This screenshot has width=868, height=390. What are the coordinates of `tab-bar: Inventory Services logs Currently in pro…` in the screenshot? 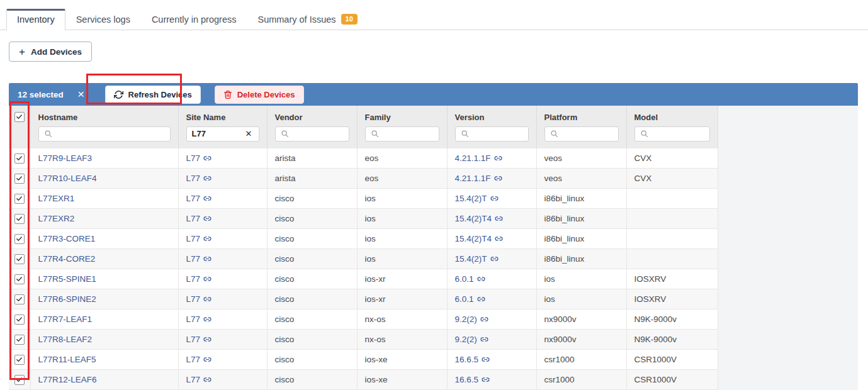 It's located at (434, 15).